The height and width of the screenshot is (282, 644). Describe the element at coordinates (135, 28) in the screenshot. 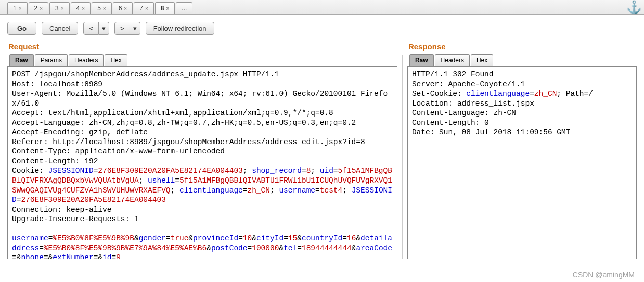

I see `next-dropdown: ▾` at that location.